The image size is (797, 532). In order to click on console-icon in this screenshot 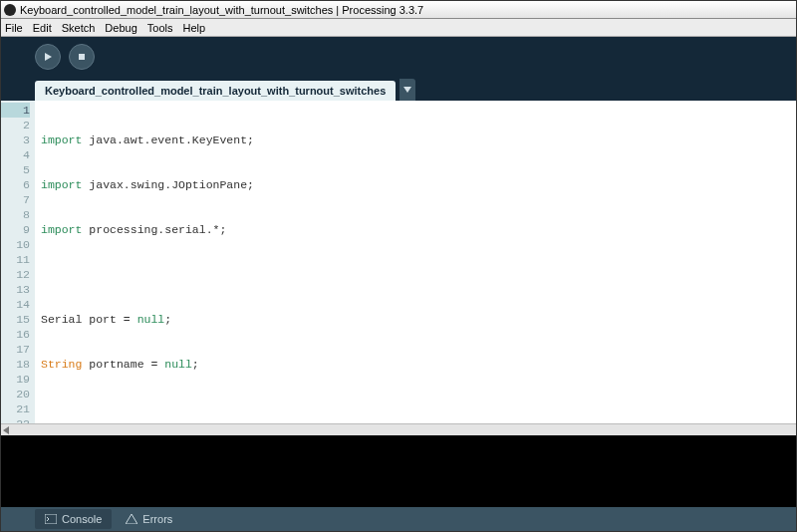, I will do `click(51, 519)`.